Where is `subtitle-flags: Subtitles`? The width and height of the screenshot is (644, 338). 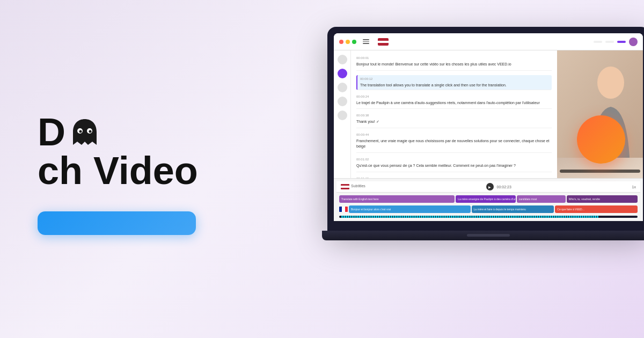
subtitle-flags: Subtitles is located at coordinates (353, 187).